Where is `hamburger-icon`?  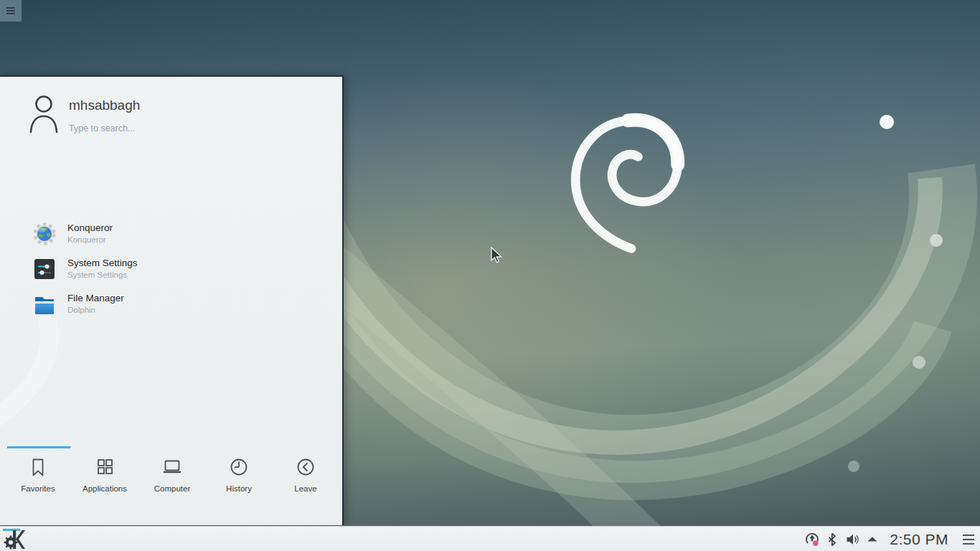
hamburger-icon is located at coordinates (11, 11).